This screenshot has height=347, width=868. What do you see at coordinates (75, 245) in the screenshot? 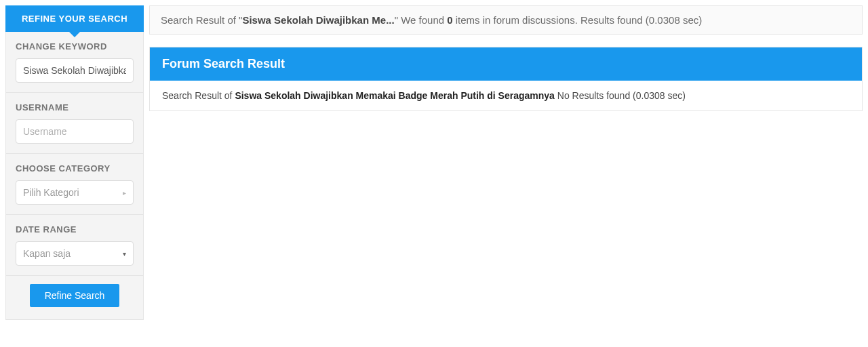
I see `section-daterange: DATE RANGE Kapan saja ▾` at bounding box center [75, 245].